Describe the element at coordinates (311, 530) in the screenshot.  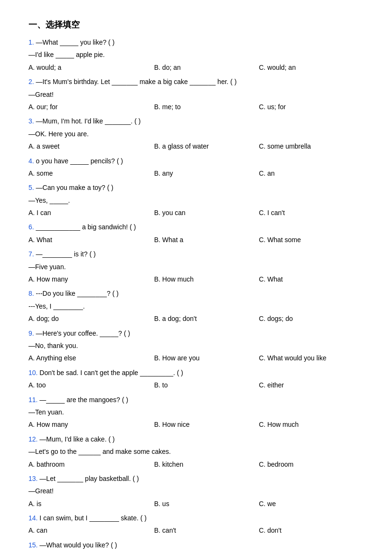
I see `option: C. don't` at that location.